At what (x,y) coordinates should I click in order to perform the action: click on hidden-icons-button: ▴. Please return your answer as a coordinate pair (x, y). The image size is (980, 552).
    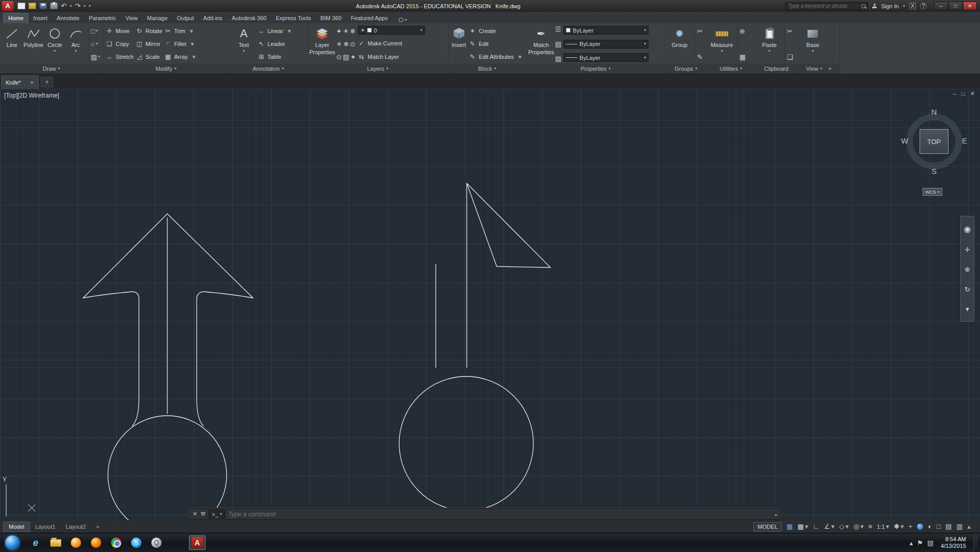
    Looking at the image, I should click on (912, 543).